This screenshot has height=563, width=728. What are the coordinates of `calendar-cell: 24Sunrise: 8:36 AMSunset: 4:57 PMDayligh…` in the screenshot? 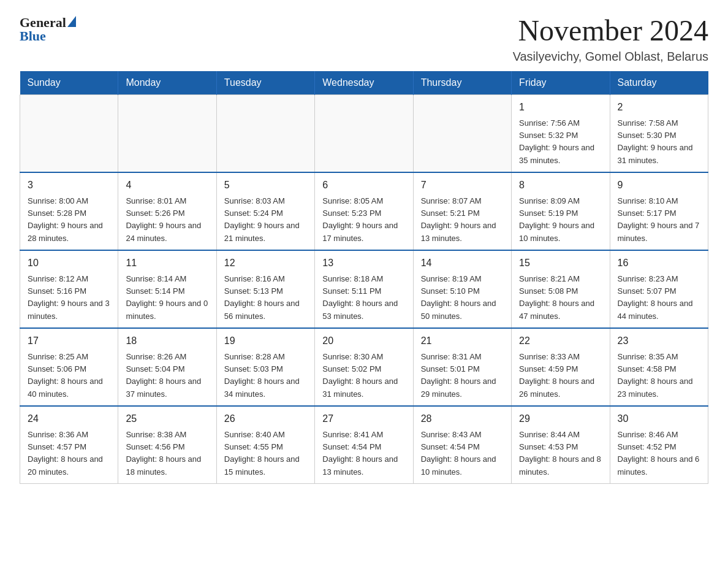 It's located at (69, 445).